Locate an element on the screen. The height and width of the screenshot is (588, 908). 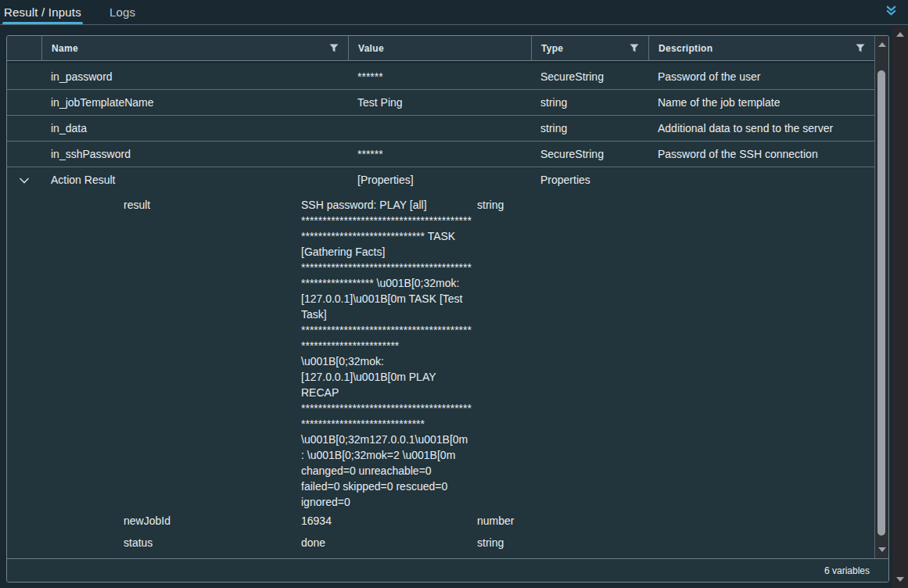
row-value: 16934 is located at coordinates (389, 521).